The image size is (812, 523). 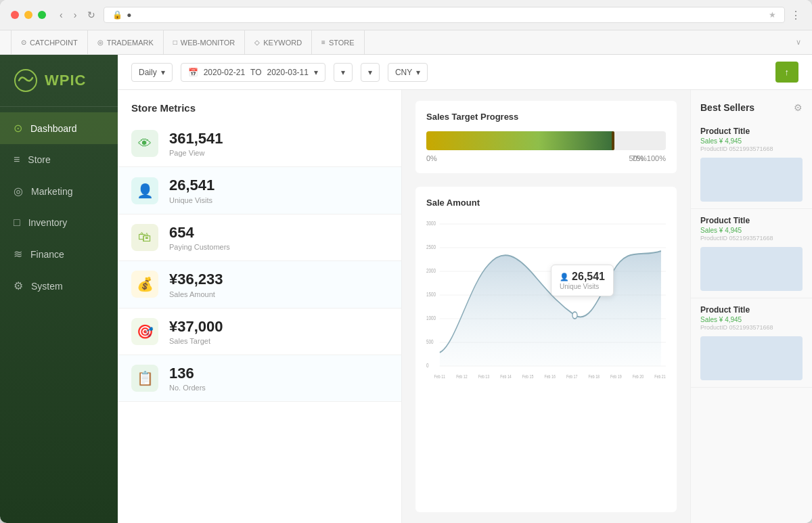 What do you see at coordinates (546, 302) in the screenshot?
I see `area-chart-svg: 3000 2500 2000 1500 1000 500 0` at bounding box center [546, 302].